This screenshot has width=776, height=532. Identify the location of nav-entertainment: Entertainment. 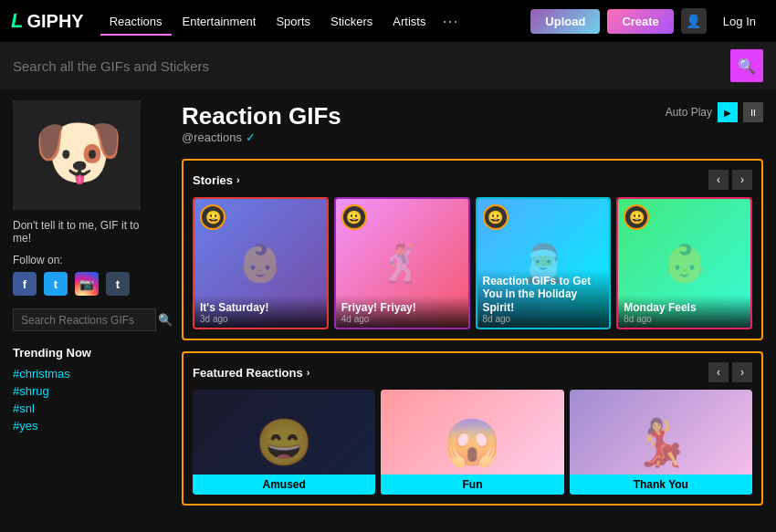
(219, 22).